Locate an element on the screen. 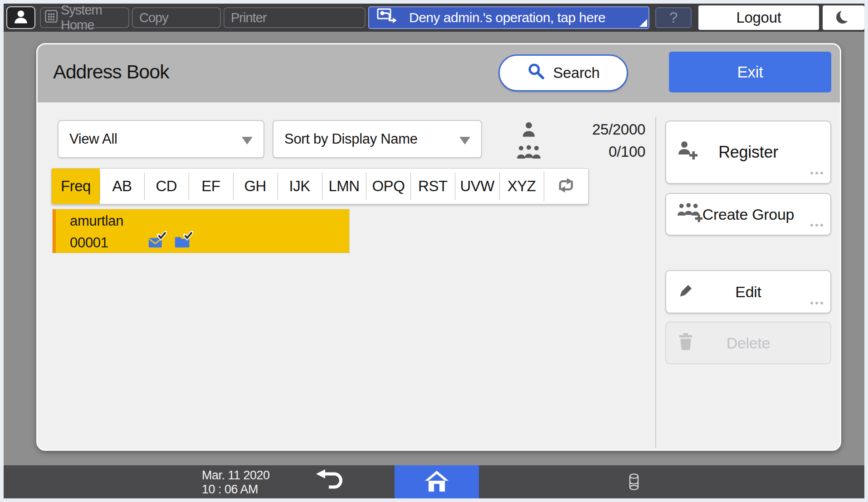 This screenshot has height=502, width=868. back-arrow-icon is located at coordinates (332, 482).